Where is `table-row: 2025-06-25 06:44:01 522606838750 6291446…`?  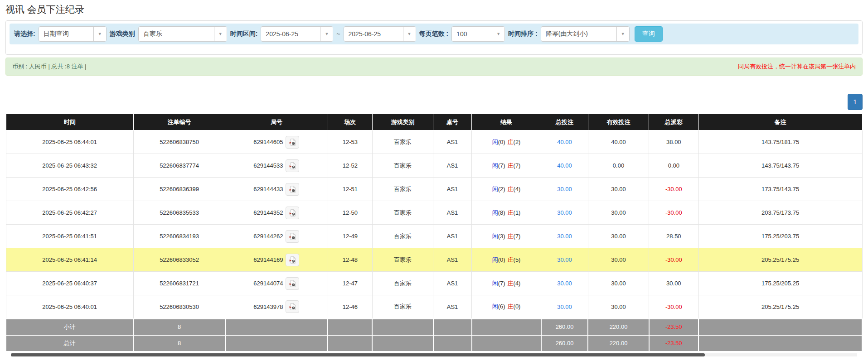 table-row: 2025-06-25 06:44:01 522606838750 6291446… is located at coordinates (434, 142).